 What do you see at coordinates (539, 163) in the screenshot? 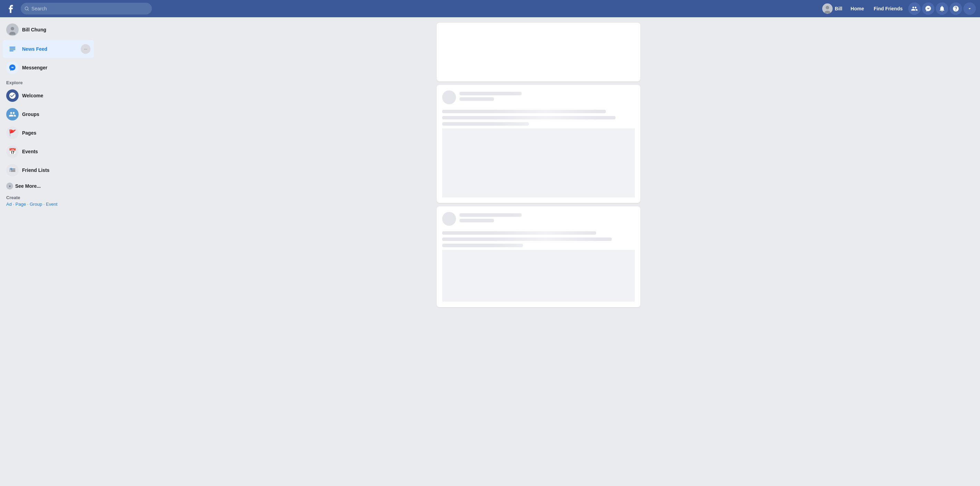
I see `card-image-placeholder` at bounding box center [539, 163].